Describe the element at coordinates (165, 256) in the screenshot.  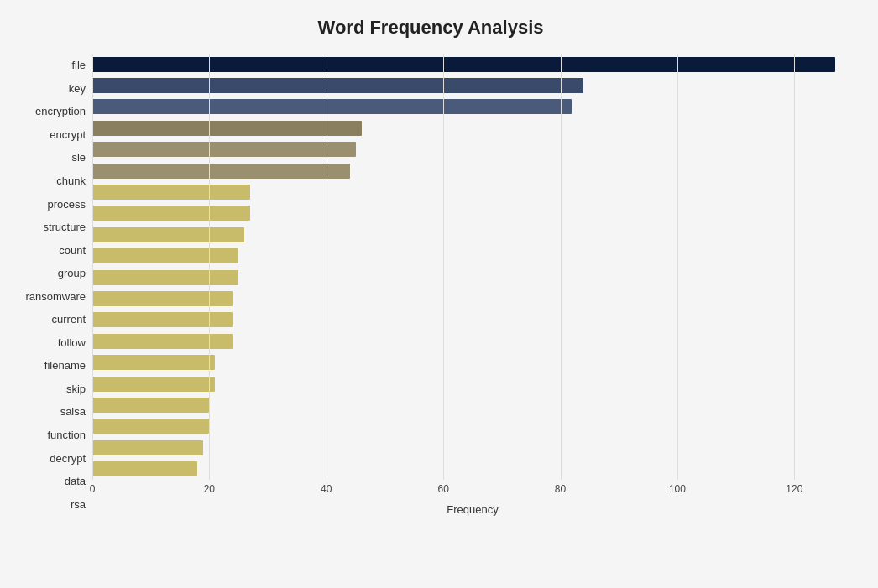
I see `bar-group` at that location.